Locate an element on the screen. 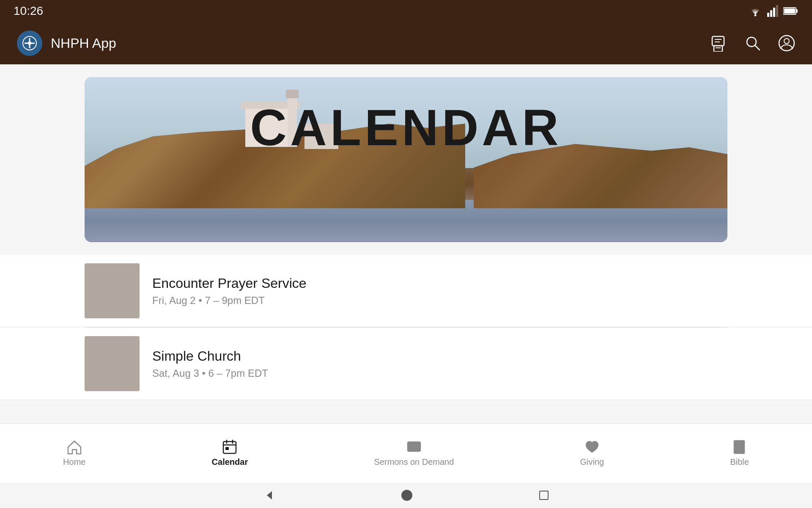 This screenshot has width=812, height=508. banner-text: CALENDAR is located at coordinates (406, 127).